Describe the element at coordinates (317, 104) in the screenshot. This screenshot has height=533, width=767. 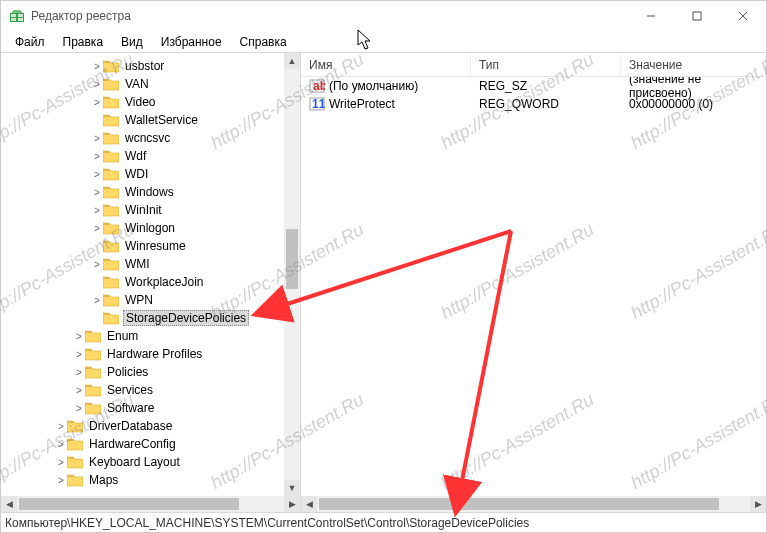
I see `binary-value-icon: 110` at that location.